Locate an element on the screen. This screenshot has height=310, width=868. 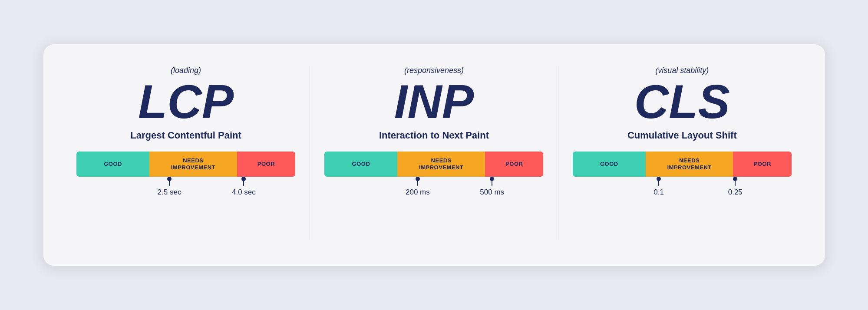
cls-tick-2-dot is located at coordinates (735, 179).